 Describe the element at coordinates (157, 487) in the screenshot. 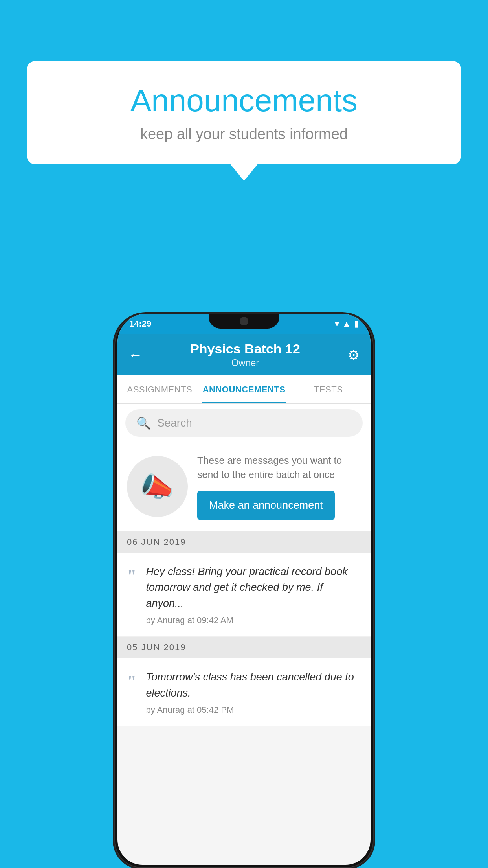

I see `promo-icon-circle: 📣` at that location.